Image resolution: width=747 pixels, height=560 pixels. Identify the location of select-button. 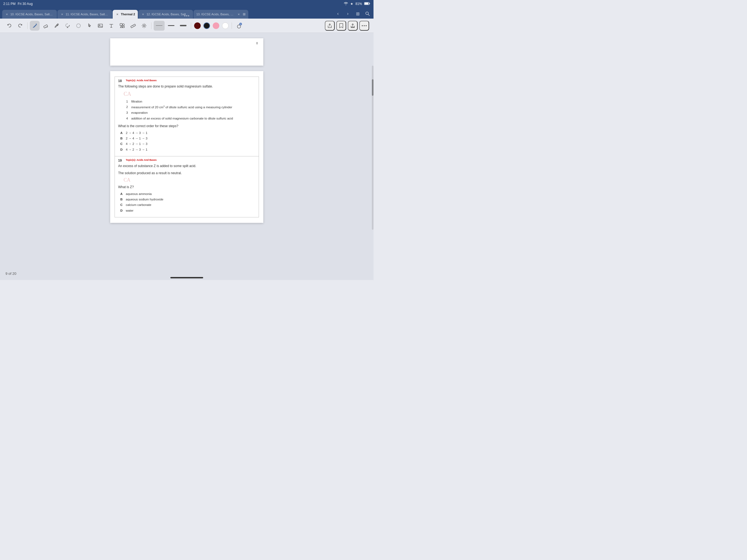
(78, 26).